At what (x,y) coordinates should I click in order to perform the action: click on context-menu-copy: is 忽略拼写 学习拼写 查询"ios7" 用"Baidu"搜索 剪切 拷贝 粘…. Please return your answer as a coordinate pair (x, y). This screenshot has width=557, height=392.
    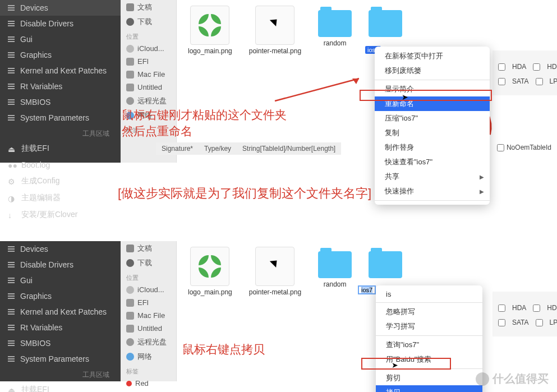
    Looking at the image, I should click on (429, 339).